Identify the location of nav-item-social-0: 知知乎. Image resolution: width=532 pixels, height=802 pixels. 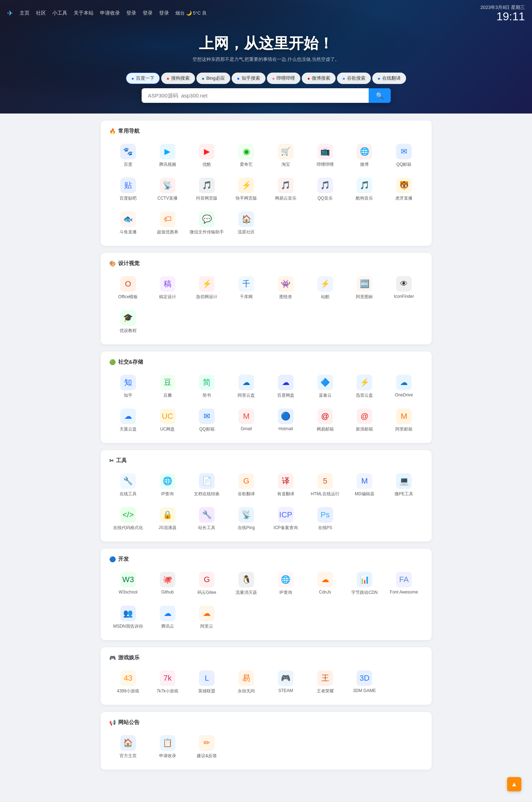
(128, 386).